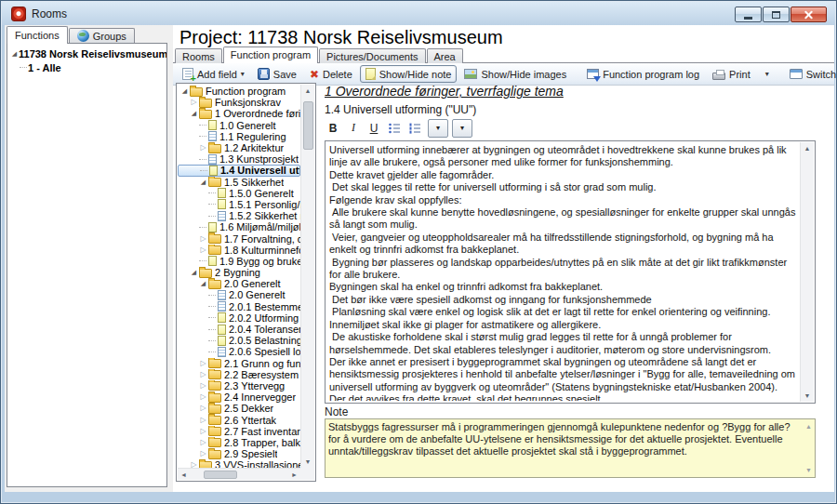 The image size is (837, 504). What do you see at coordinates (239, 113) in the screenshot?
I see `tree-item: ◢1 Overordnede føringer, tv` at bounding box center [239, 113].